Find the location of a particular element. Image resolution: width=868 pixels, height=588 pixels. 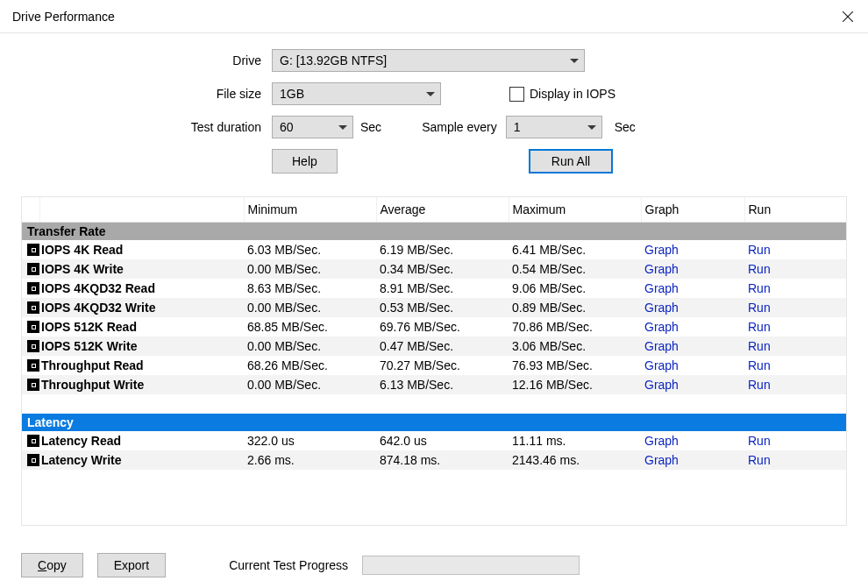

table-row: IOPS 4K Write0.00 MB/Sec.0.34 MB/Sec.0.5… is located at coordinates (435, 269).